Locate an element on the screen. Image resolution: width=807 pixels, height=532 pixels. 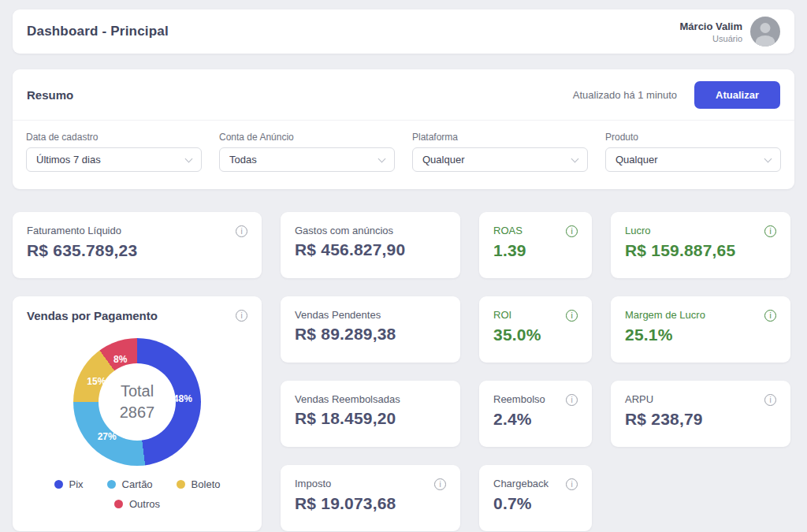
select-value: Todas is located at coordinates (243, 159).